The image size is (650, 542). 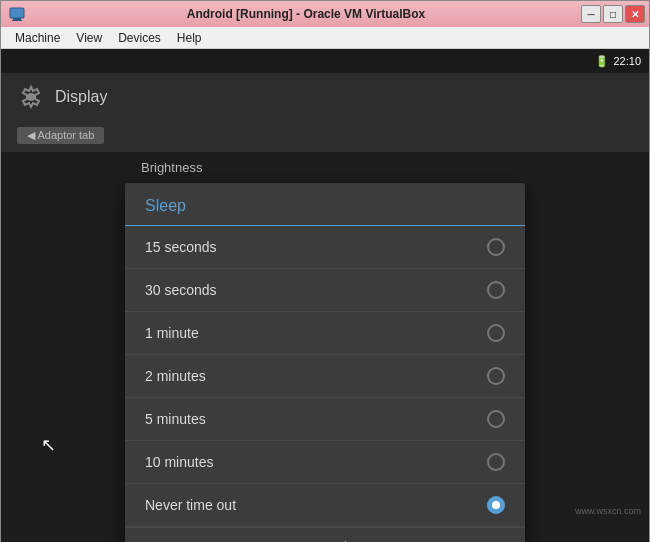 What do you see at coordinates (48, 445) in the screenshot?
I see `mouse-cursor: ↖` at bounding box center [48, 445].